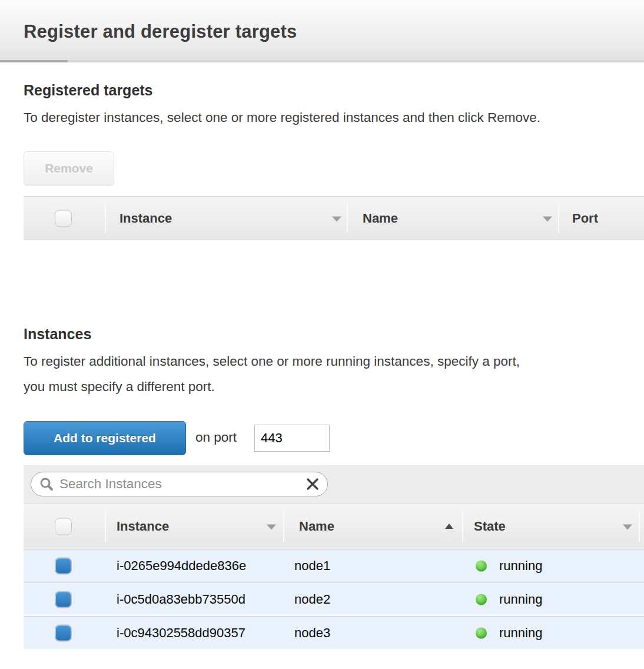 This screenshot has width=644, height=669. I want to click on instances-search-toolbar, so click(334, 484).